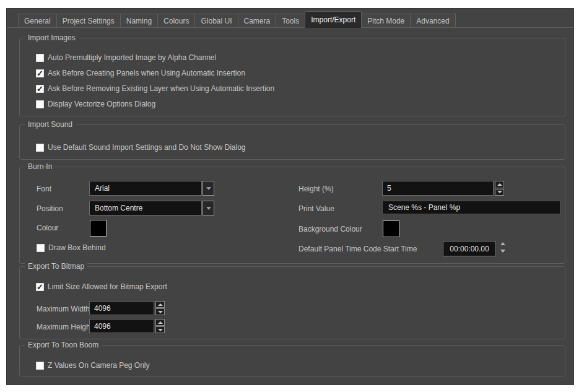 The height and width of the screenshot is (392, 584). I want to click on group-import-sound: Import Sound Use Default Sound Import Se…, so click(292, 142).